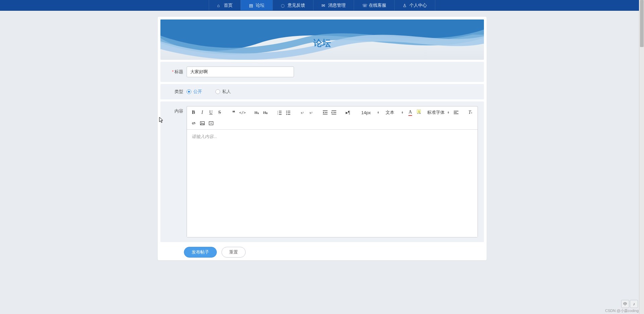 This screenshot has width=644, height=314. I want to click on nav-forum: 论坛, so click(256, 5).